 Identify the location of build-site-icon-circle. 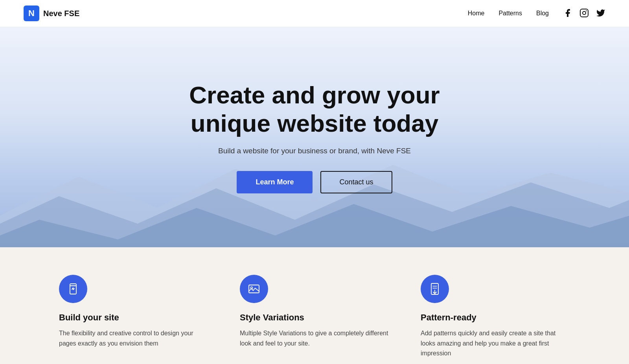
(73, 289).